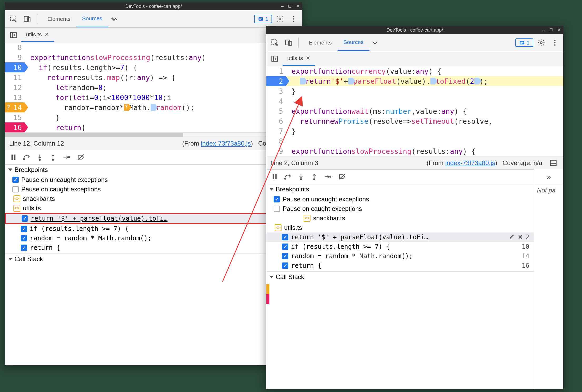 The height and width of the screenshot is (392, 582). Describe the element at coordinates (15, 107) in the screenshot. I see `line-number: 14` at that location.